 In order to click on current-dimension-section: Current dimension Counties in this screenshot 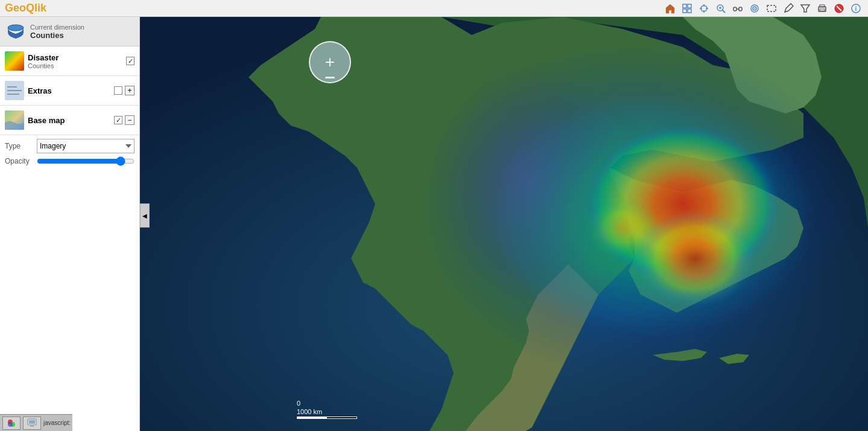, I will do `click(70, 31)`.